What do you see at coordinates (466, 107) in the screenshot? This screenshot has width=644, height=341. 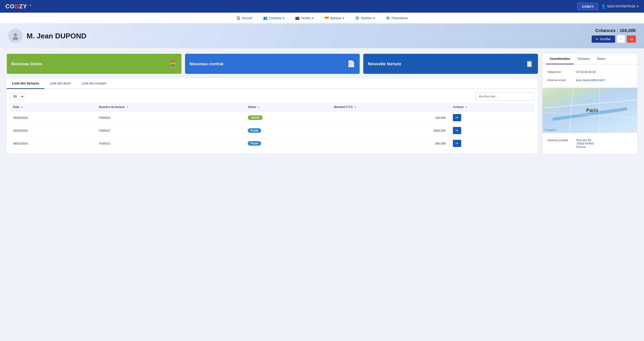 I see `sort-icon-actions: ⇅` at bounding box center [466, 107].